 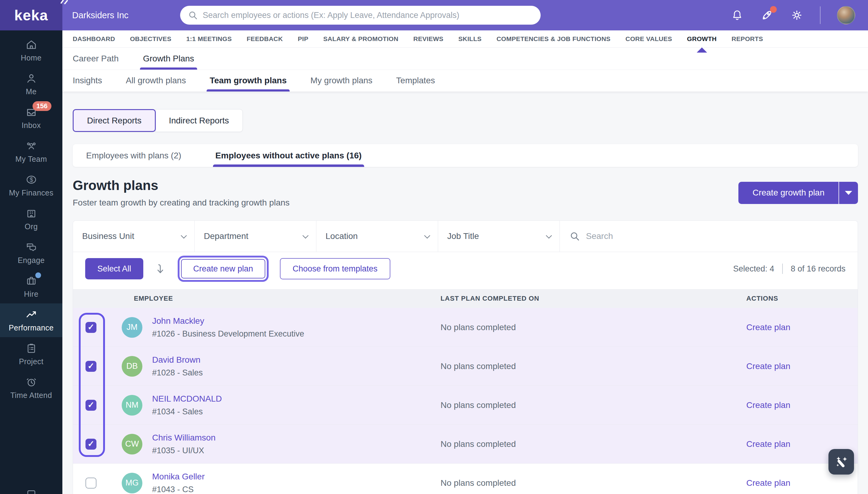 I want to click on tab-competencies: COMPETENCIES & JOB FUNCTIONS, so click(x=554, y=39).